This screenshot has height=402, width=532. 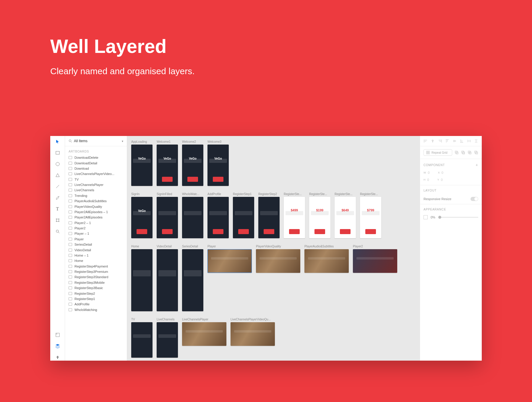 I want to click on opacity-value: 0%, so click(x=433, y=217).